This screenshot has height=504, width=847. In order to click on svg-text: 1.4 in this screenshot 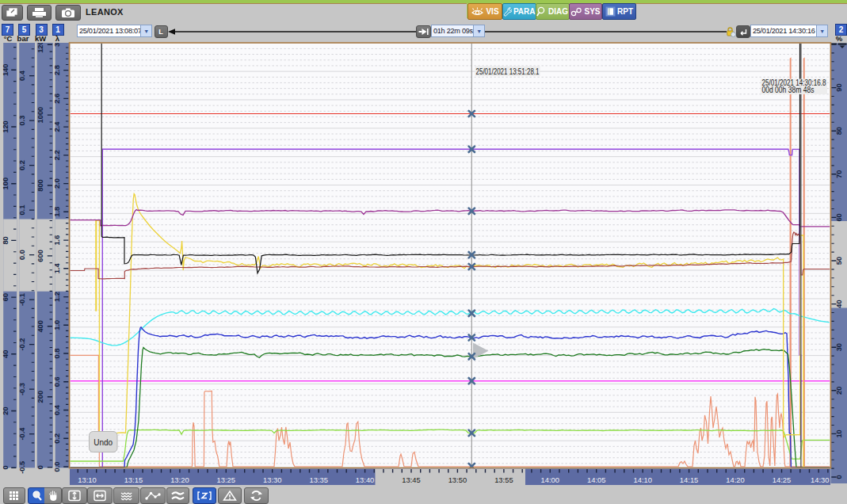, I will do `click(57, 269)`.